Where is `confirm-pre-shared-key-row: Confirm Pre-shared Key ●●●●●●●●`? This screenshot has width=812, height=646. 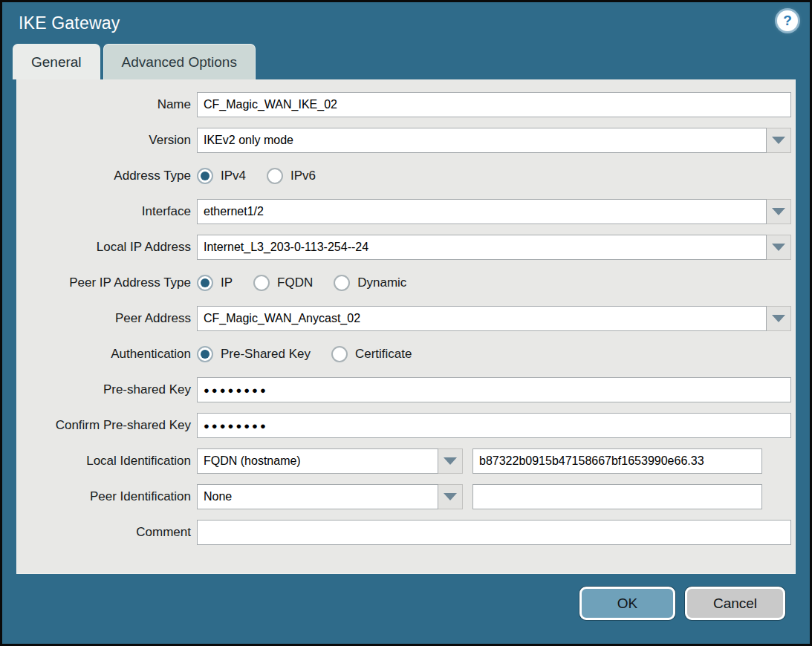
confirm-pre-shared-key-row: Confirm Pre-shared Key ●●●●●●●● is located at coordinates (406, 425).